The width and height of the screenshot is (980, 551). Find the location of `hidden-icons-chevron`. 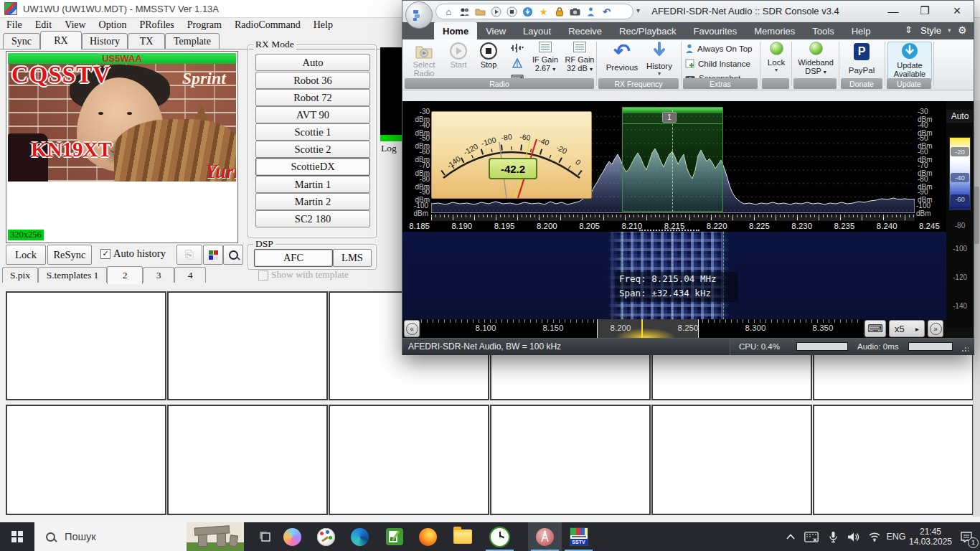

hidden-icons-chevron is located at coordinates (791, 537).